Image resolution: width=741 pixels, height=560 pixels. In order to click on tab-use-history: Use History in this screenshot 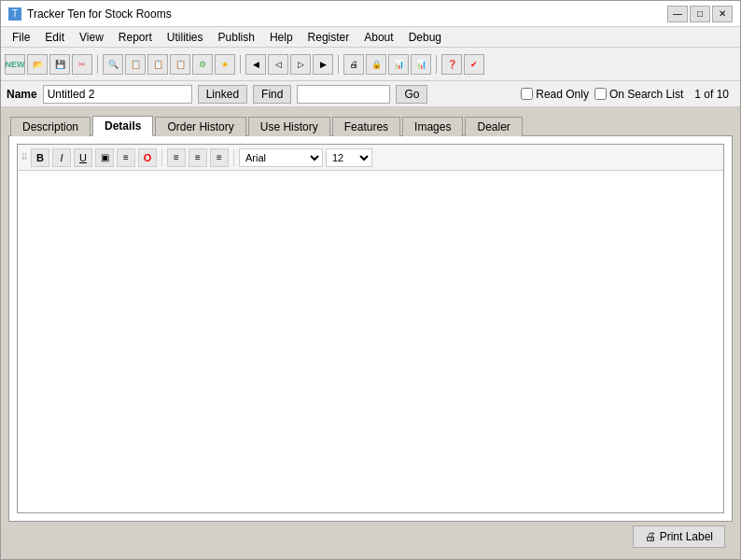, I will do `click(289, 127)`.